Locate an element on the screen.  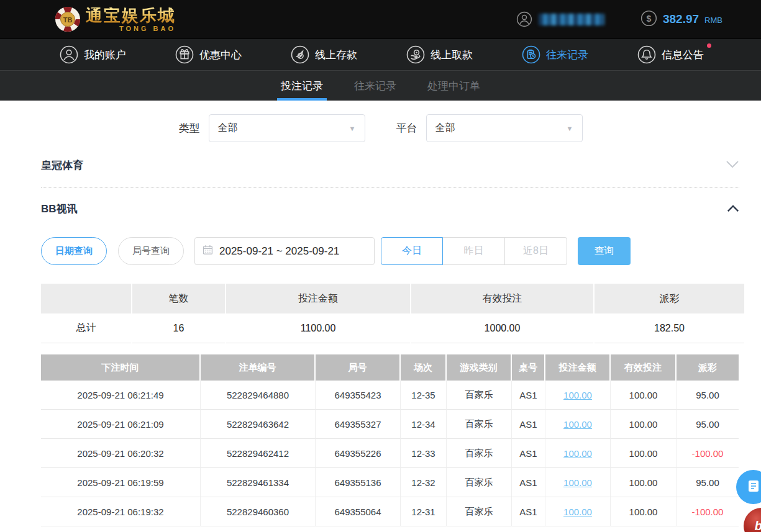
user-account is located at coordinates (560, 19).